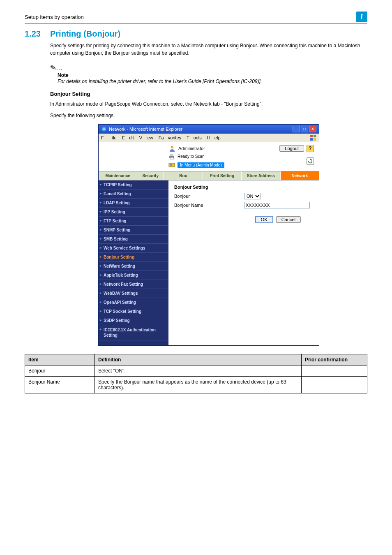 Image resolution: width=392 pixels, height=555 pixels. Describe the element at coordinates (214, 138) in the screenshot. I see `menu-help: Help` at that location.